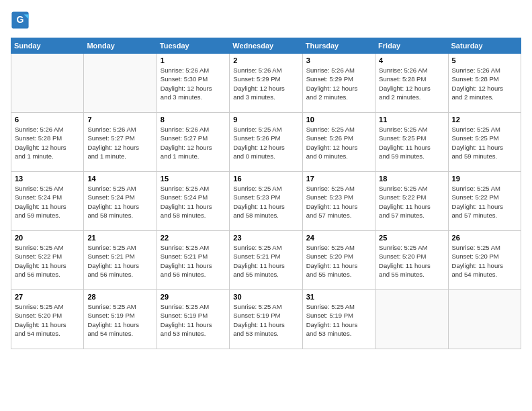  What do you see at coordinates (120, 120) in the screenshot?
I see `day-number: 7` at bounding box center [120, 120].